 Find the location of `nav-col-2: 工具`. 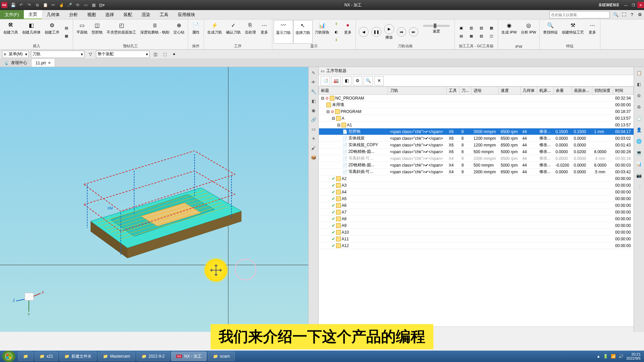

nav-col-2: 工具 is located at coordinates (453, 91).